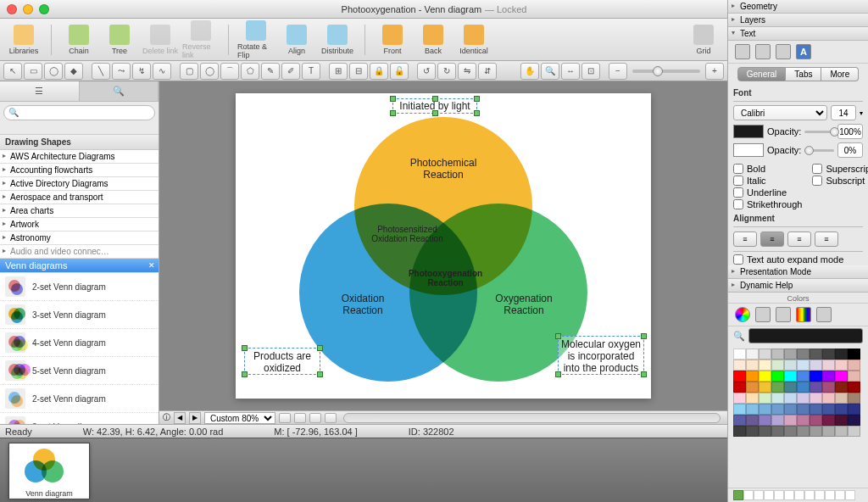 The image size is (868, 502). I want to click on label-oxygenation: Oxygenation Reaction, so click(524, 304).